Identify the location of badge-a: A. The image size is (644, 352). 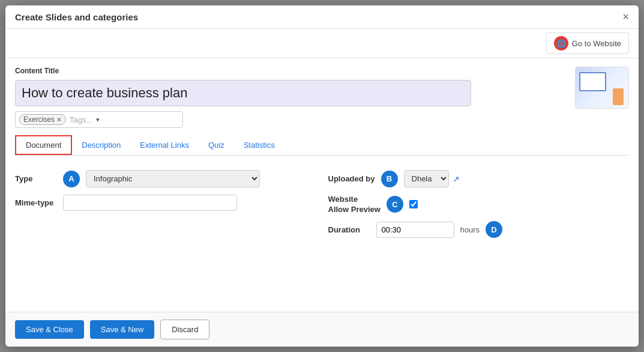
(71, 179).